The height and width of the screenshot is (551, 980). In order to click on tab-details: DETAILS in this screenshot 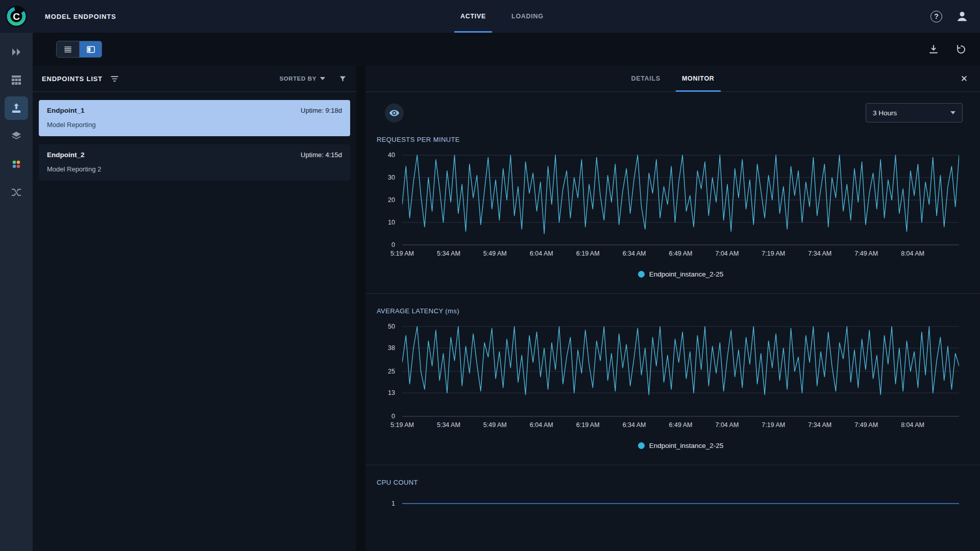, I will do `click(645, 79)`.